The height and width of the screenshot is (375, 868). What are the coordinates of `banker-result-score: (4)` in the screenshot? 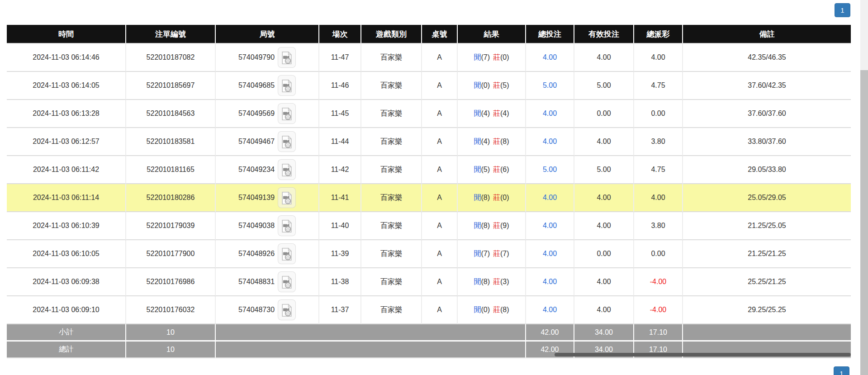 It's located at (505, 113).